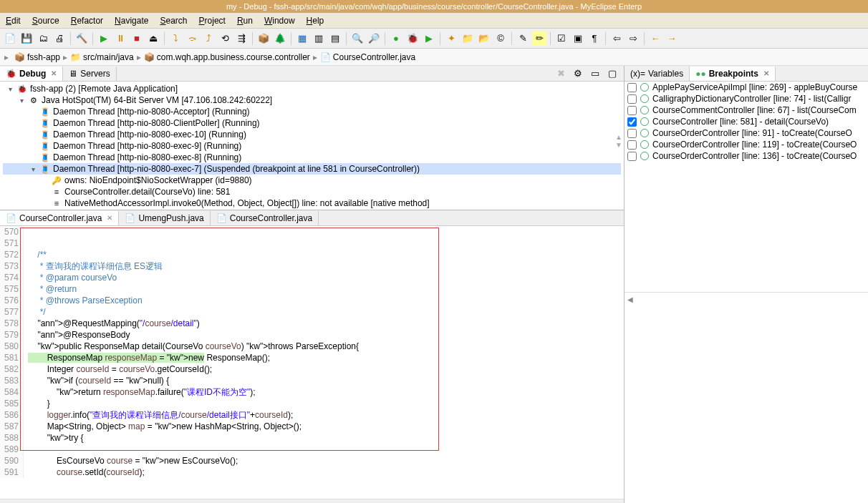  I want to click on layout-rows-icon: ▤, so click(335, 39).